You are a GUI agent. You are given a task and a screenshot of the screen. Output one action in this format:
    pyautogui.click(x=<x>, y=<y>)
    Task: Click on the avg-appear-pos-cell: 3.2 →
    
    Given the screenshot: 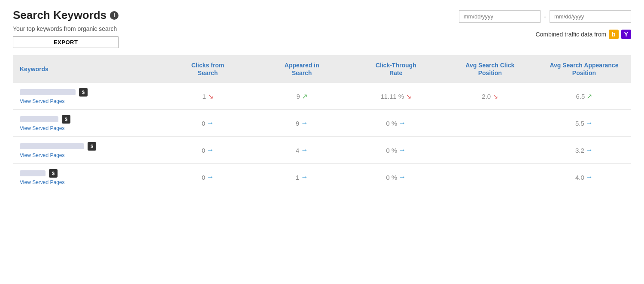 What is the action you would take?
    pyautogui.click(x=584, y=150)
    